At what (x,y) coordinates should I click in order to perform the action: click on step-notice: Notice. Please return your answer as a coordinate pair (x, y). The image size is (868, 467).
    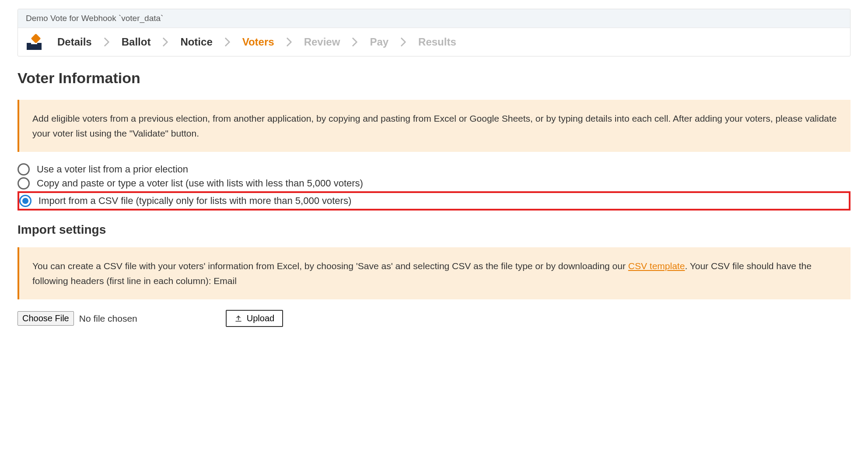
    Looking at the image, I should click on (196, 42).